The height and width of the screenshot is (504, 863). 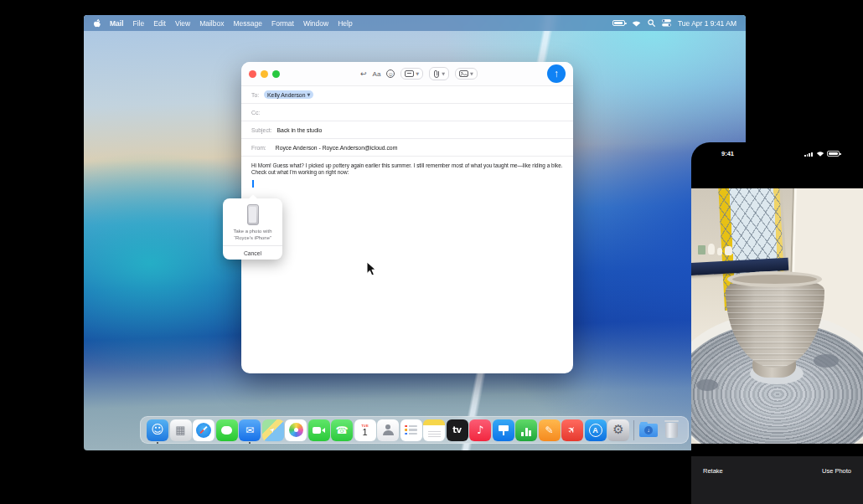 I want to click on undo-button: ↩, so click(x=364, y=74).